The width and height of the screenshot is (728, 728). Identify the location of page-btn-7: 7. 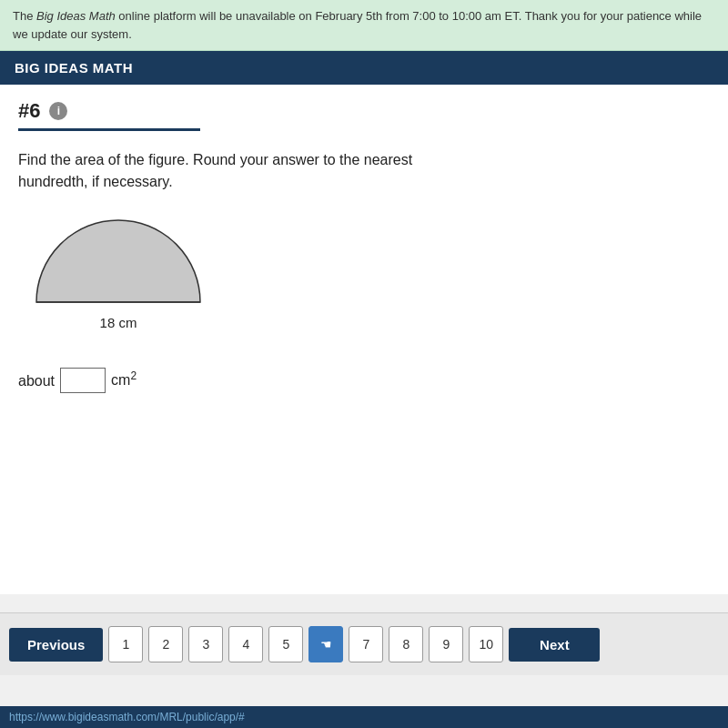
(366, 644).